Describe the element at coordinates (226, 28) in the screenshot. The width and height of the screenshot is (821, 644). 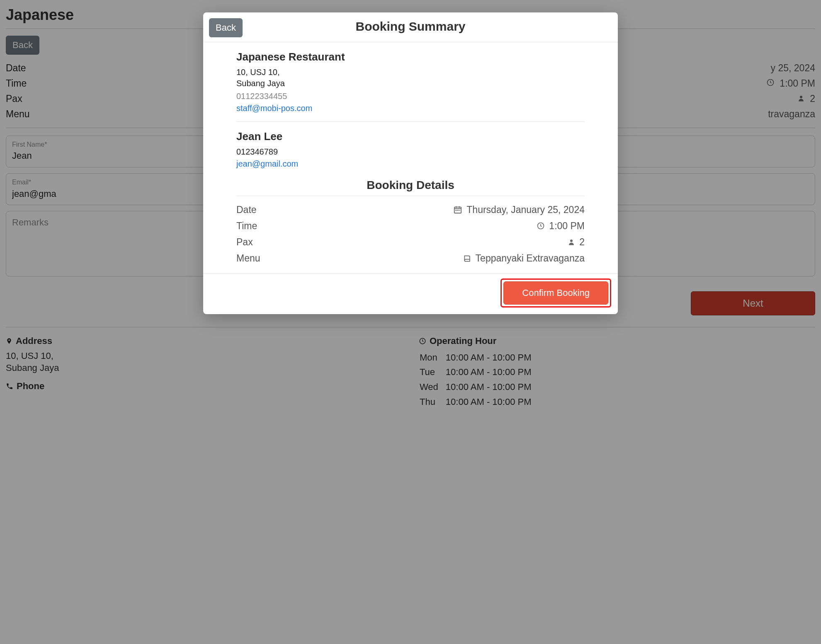
I see `modal-back-button: Back` at that location.